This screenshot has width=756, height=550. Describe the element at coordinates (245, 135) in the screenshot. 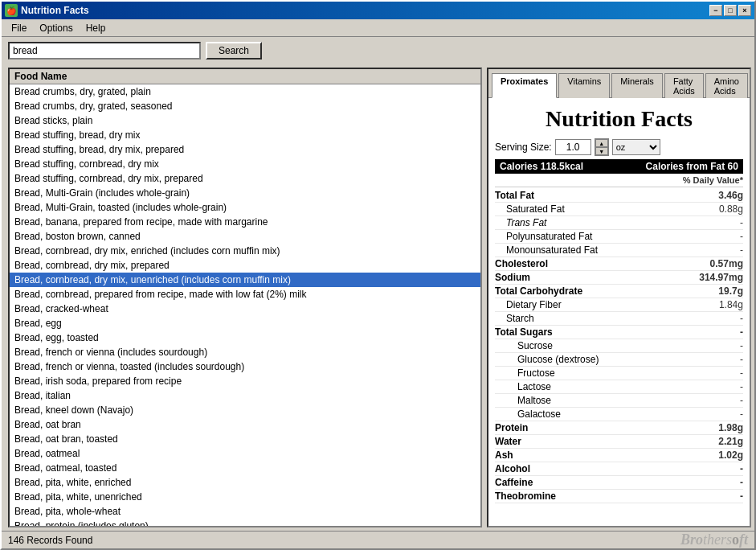

I see `food-list-item: Bread stuffing, bread, dry mix` at that location.